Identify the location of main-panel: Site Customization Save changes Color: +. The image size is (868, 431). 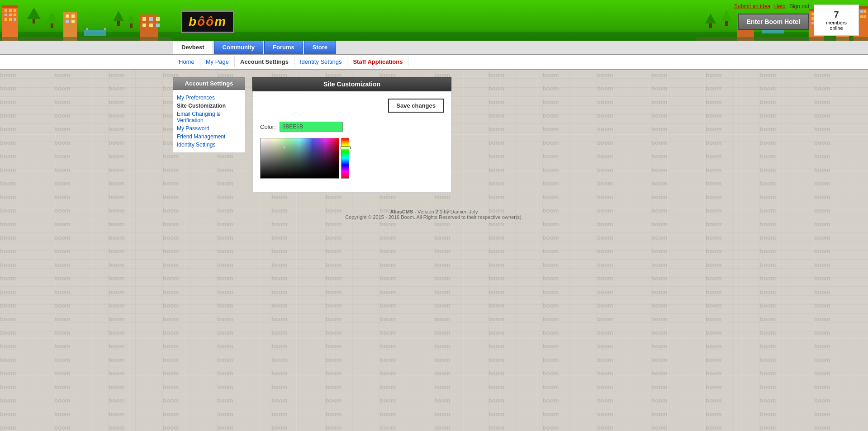
(352, 135).